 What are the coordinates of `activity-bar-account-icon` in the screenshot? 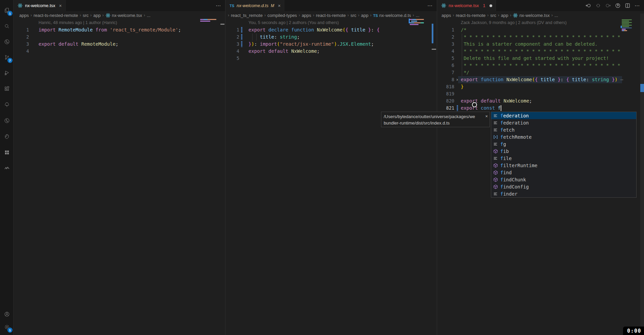 It's located at (7, 314).